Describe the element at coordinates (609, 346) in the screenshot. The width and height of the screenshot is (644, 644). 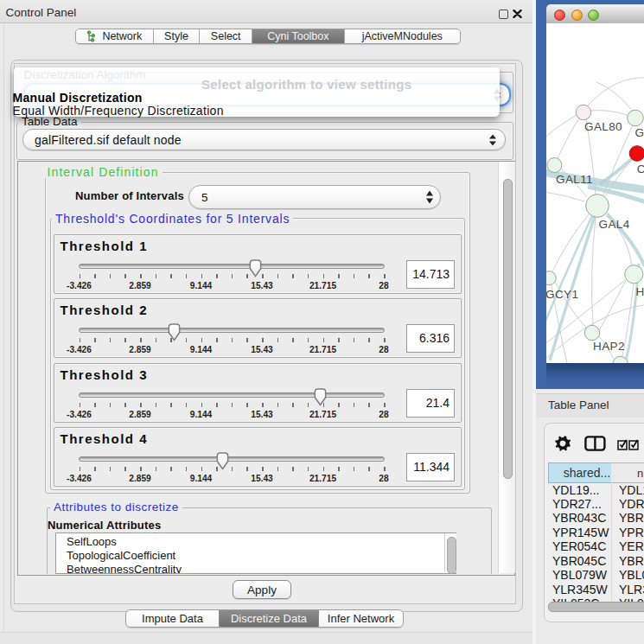
I see `svg-text: HAP2` at that location.